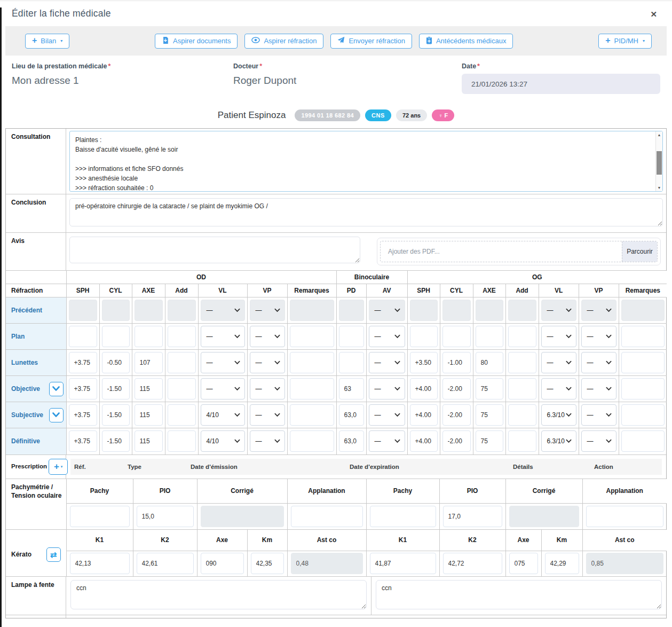 The width and height of the screenshot is (672, 627). What do you see at coordinates (403, 563) in the screenshot?
I see `k1-og-input` at bounding box center [403, 563].